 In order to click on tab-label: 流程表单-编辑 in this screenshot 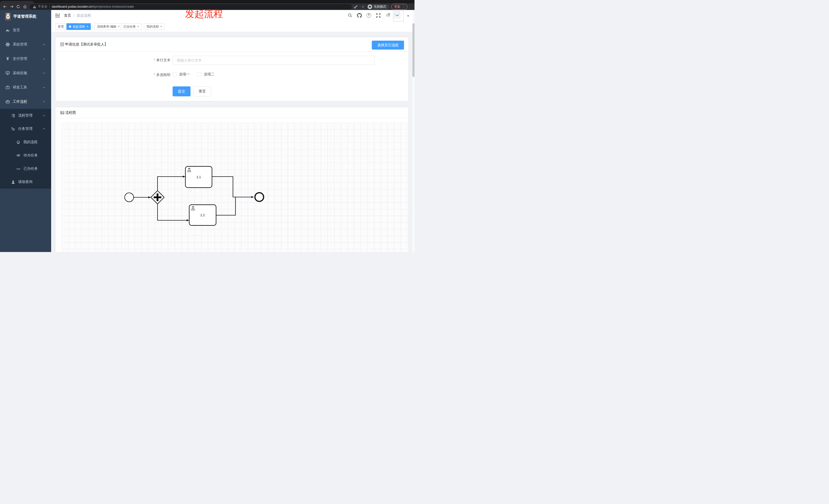, I will do `click(107, 27)`.